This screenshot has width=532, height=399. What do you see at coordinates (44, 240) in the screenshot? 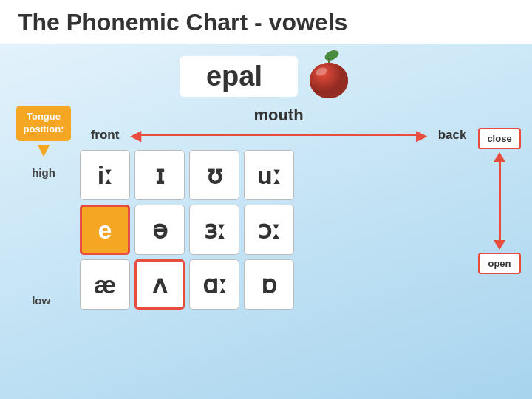
I see `high-low-labels: high low` at bounding box center [44, 240].